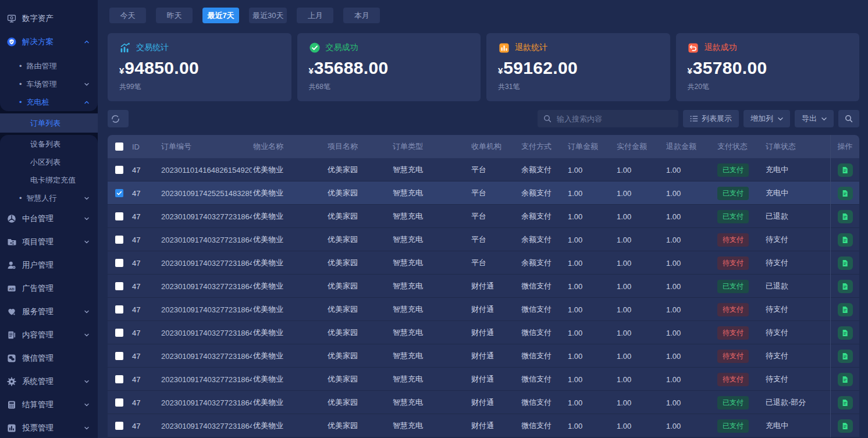 The image size is (868, 438). What do you see at coordinates (118, 119) in the screenshot?
I see `refresh-button` at bounding box center [118, 119].